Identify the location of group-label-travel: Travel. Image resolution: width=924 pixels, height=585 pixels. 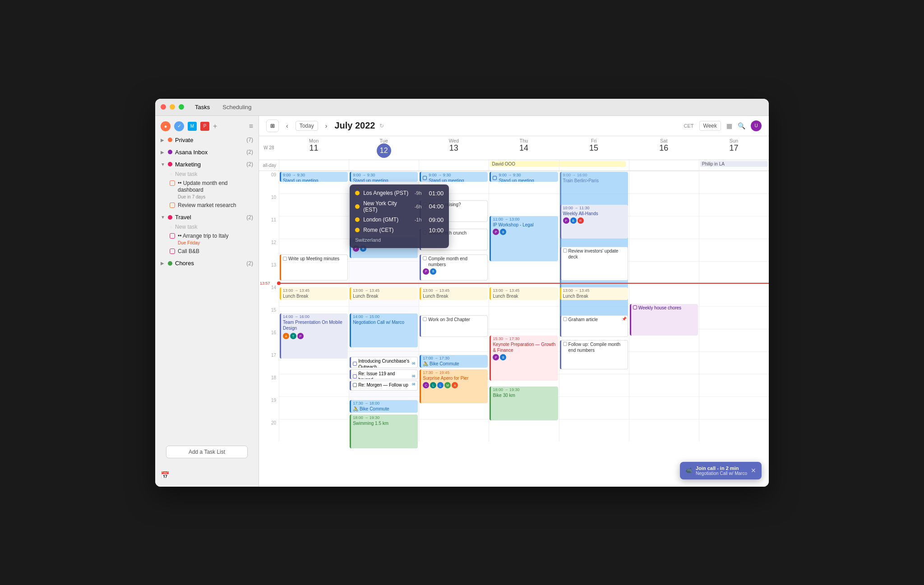
(183, 217).